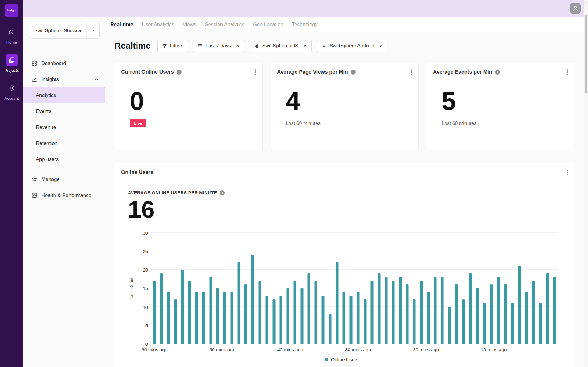 This screenshot has width=588, height=367. Describe the element at coordinates (12, 91) in the screenshot. I see `rail-item-account: Account` at that location.